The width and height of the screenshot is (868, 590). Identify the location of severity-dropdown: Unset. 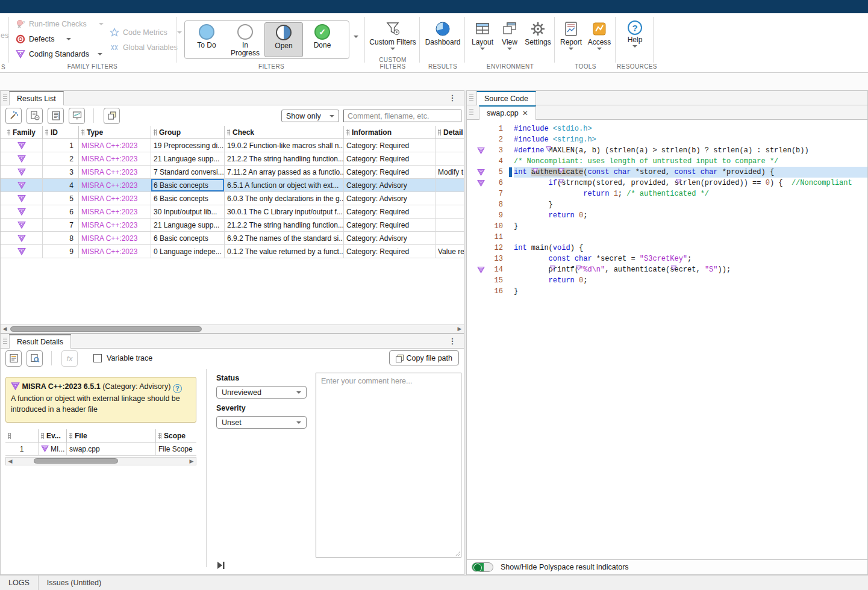
(261, 423).